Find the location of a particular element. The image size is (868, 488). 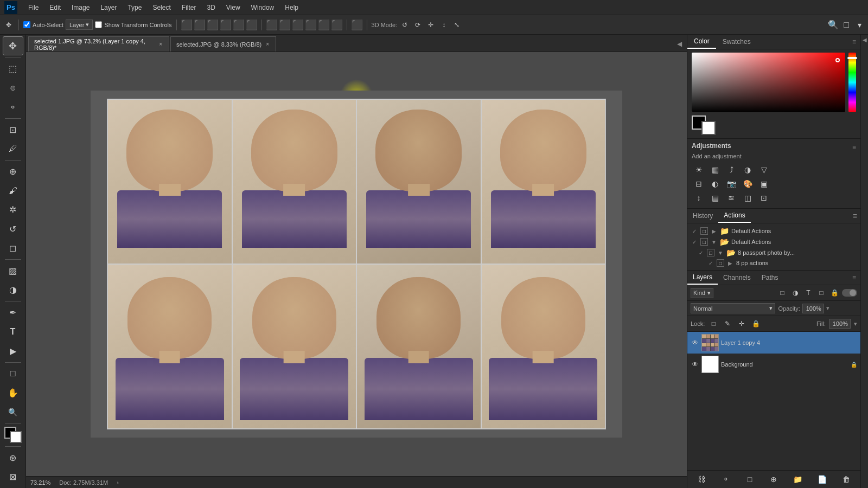

menu-edit: Edit is located at coordinates (55, 8).